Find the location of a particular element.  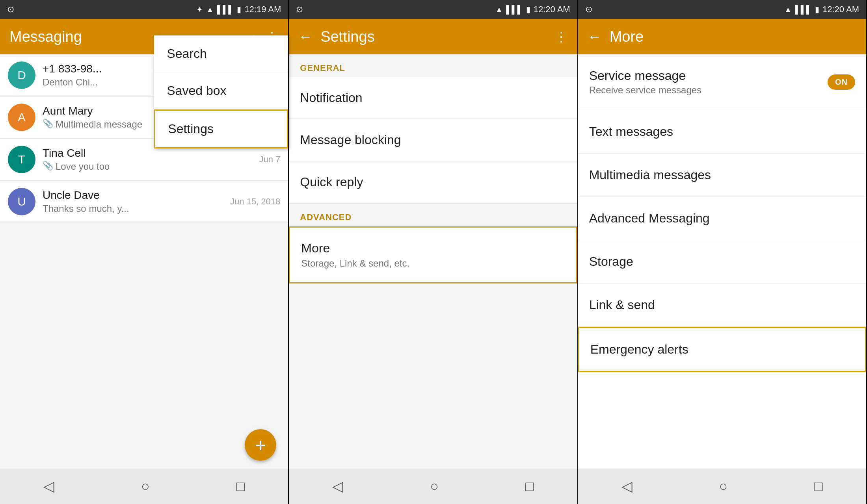

advanced-messaging-item: Advanced Messaging is located at coordinates (722, 219).